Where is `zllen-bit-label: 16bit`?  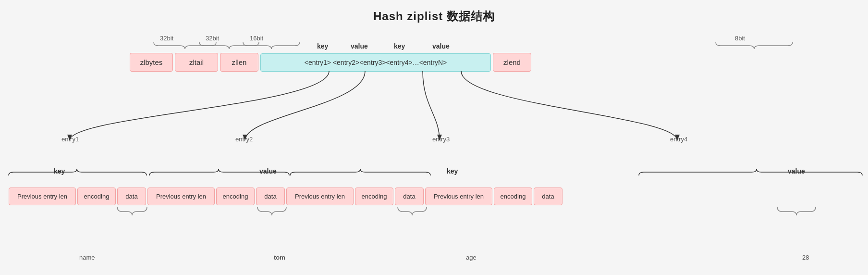
zllen-bit-label: 16bit is located at coordinates (257, 38).